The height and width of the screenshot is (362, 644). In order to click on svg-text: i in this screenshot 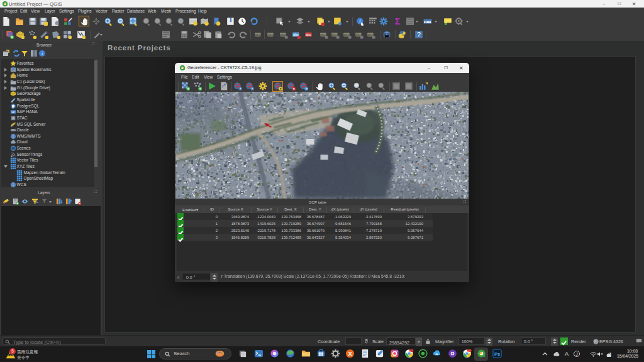, I will do `click(42, 54)`.